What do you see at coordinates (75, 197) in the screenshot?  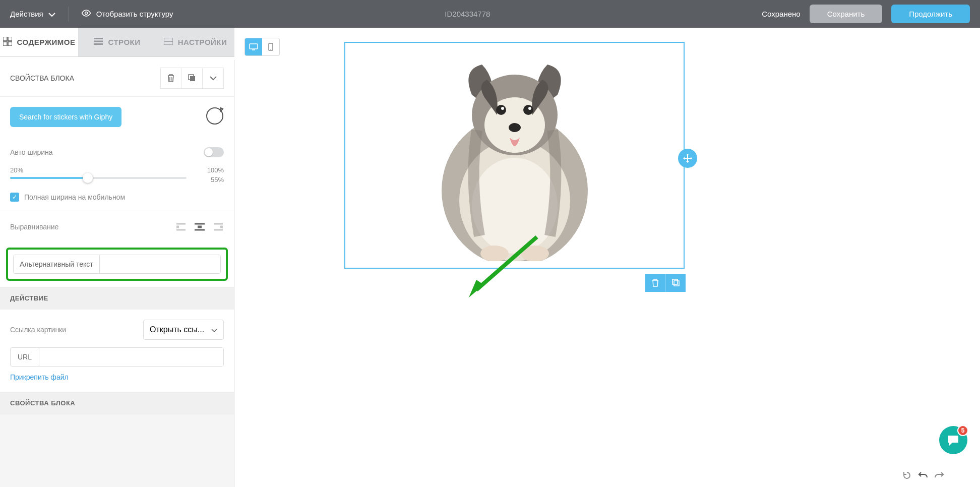 I see `full-width-mobile-label: Полная ширина на мобильном` at bounding box center [75, 197].